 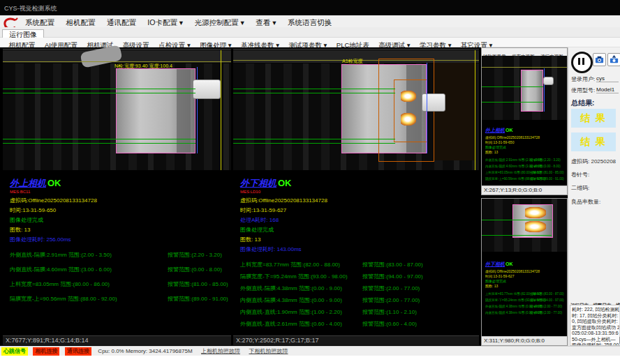 What do you see at coordinates (390, 324) in the screenshot?
I see `alarm-range: 报警范围:(0.60 - 4.00)` at bounding box center [390, 324].